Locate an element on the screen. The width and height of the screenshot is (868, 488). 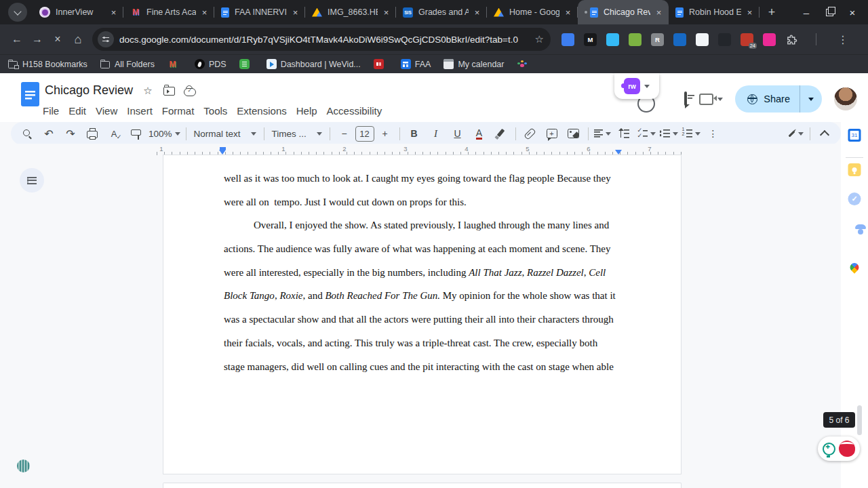
close-window-button: × is located at coordinates (852, 12).